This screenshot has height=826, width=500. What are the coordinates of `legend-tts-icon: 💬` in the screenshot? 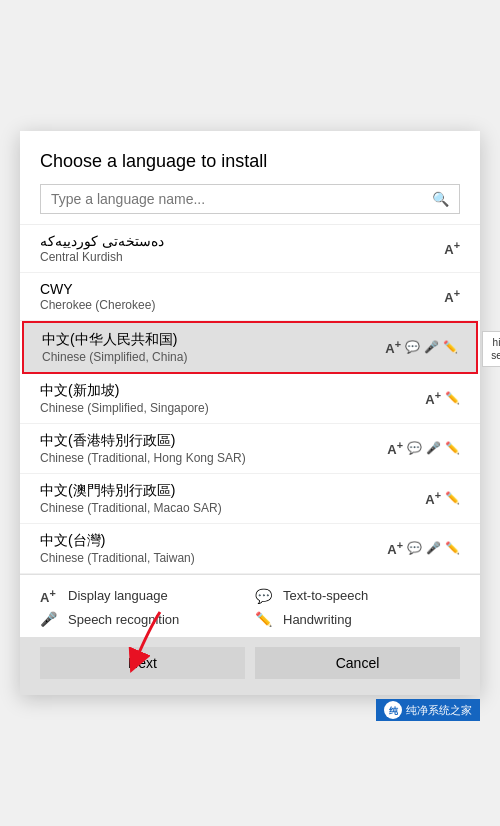 It's located at (265, 596).